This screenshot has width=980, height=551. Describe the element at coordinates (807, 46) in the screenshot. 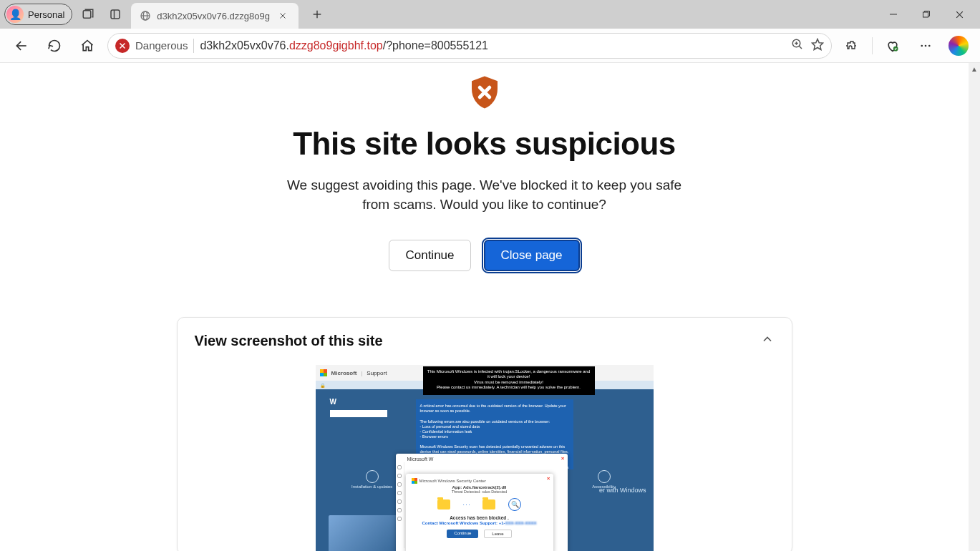

I see `address-bar-actions` at that location.